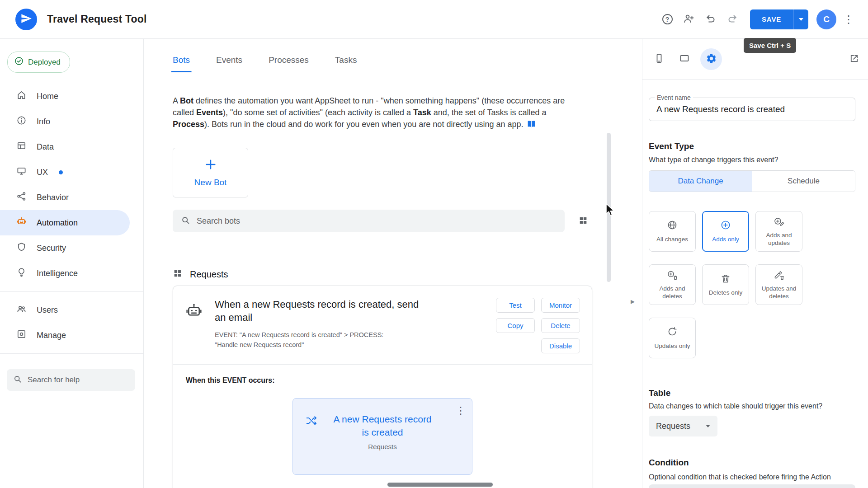  What do you see at coordinates (71, 380) in the screenshot?
I see `help-search` at bounding box center [71, 380].